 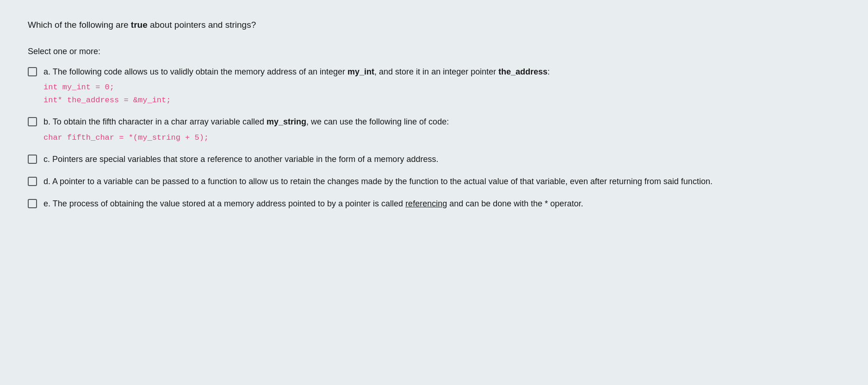 What do you see at coordinates (442, 182) in the screenshot?
I see `option-d-content: d. A pointer to a variable can be passed…` at bounding box center [442, 182].